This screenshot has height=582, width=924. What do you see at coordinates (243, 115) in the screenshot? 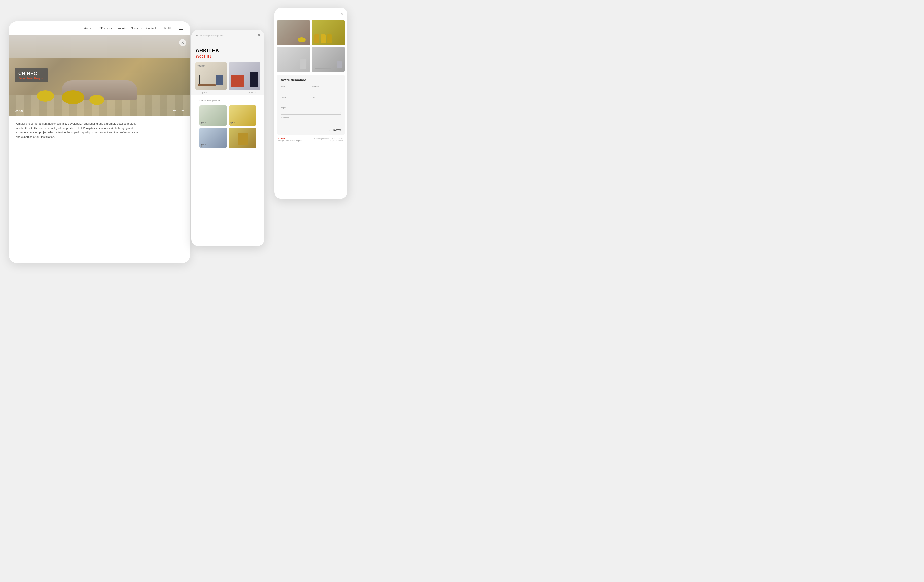
I see `mobile1-thumb-2: AREC 40` at bounding box center [243, 115].